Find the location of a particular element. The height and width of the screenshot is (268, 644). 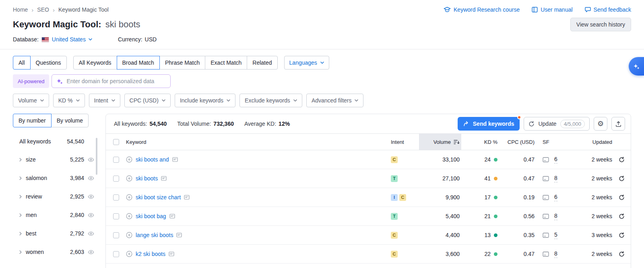

keyword-link: k2 ski boots is located at coordinates (151, 254).